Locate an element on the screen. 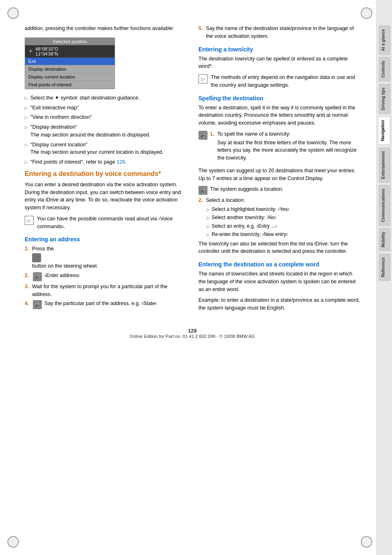  step-3: 3. Wait for the system to prompt you for… is located at coordinates (105, 291).